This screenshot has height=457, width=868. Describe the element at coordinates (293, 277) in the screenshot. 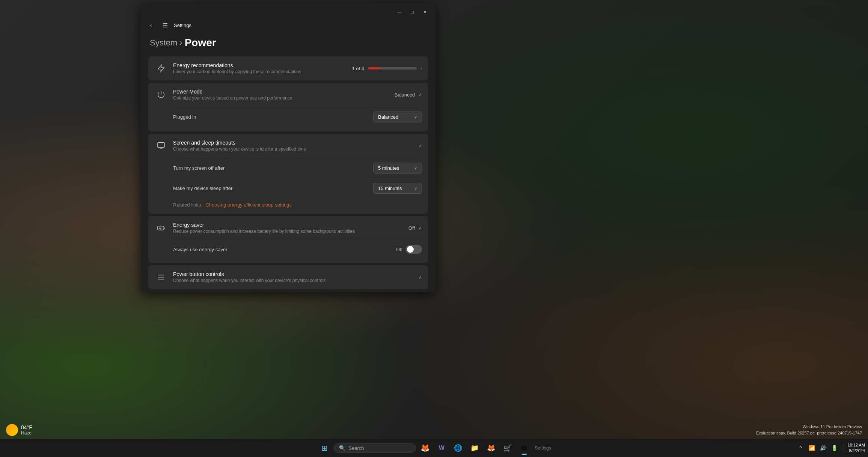

I see `power-button-text: Power button controls Choose what happen…` at that location.